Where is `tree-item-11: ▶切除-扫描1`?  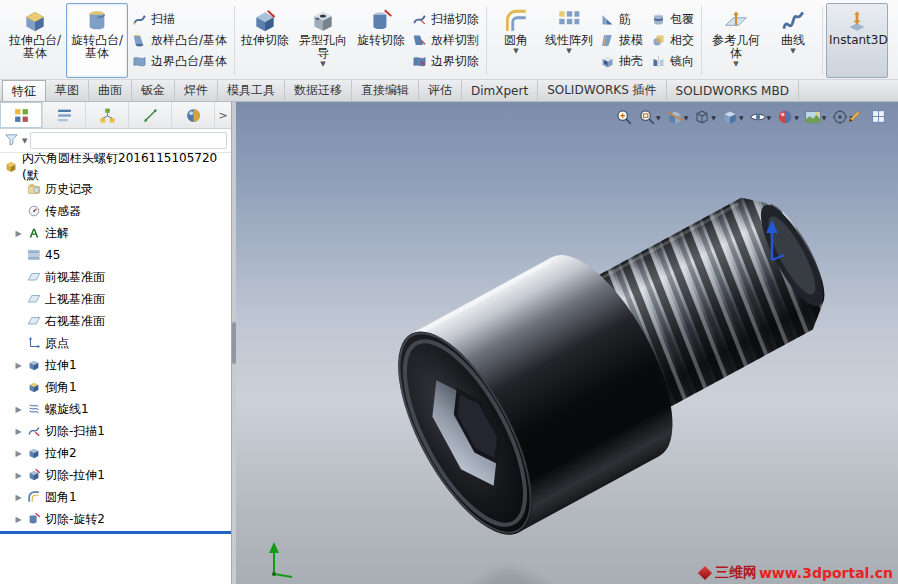
tree-item-11: ▶切除-扫描1 is located at coordinates (116, 431).